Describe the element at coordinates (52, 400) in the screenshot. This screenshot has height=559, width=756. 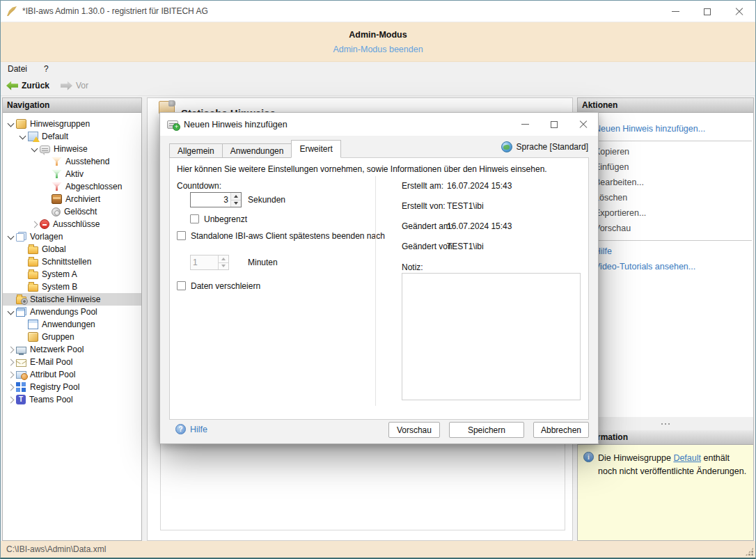
I see `tree-item-label: Teams Pool` at that location.